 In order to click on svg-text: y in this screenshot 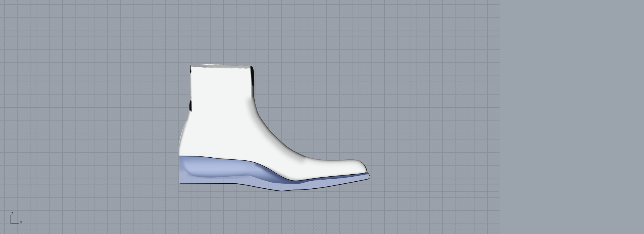, I will do `click(21, 222)`.